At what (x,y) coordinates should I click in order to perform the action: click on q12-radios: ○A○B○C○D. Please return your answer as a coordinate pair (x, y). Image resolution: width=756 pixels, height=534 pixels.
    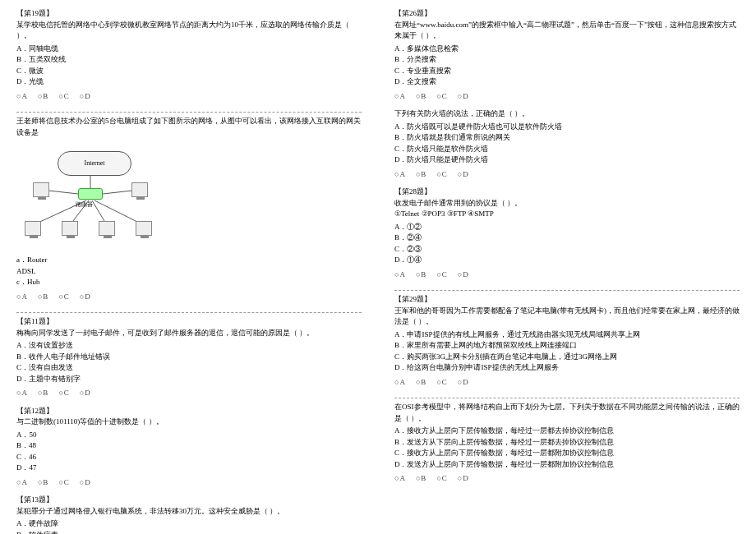
    Looking at the image, I should click on (189, 483).